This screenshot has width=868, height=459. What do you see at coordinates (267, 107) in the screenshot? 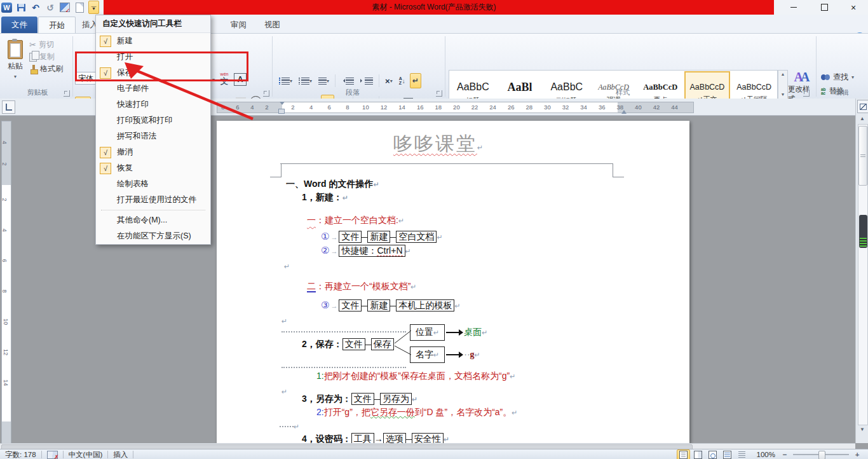
I see `ruler-number: 2` at bounding box center [267, 107].